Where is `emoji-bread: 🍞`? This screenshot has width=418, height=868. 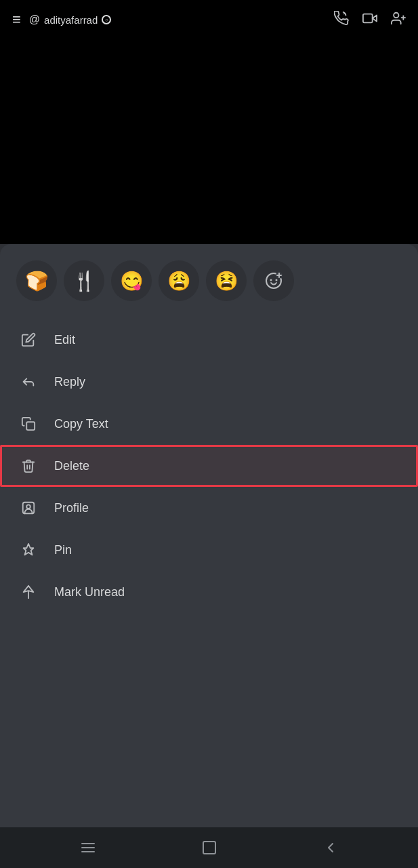 emoji-bread: 🍞 is located at coordinates (37, 281).